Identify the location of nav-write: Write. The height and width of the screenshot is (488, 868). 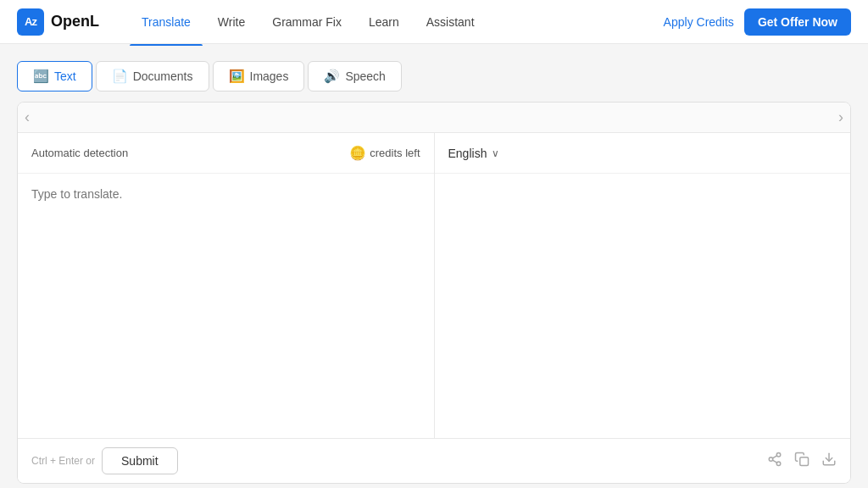
(231, 22).